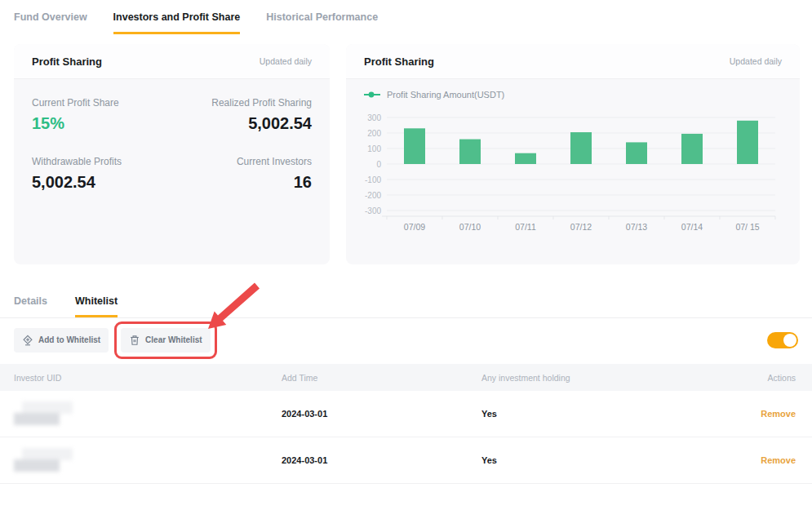  Describe the element at coordinates (102, 174) in the screenshot. I see `stat-withdrawable-profits: Withdrawable Profits 5,002.54` at that location.